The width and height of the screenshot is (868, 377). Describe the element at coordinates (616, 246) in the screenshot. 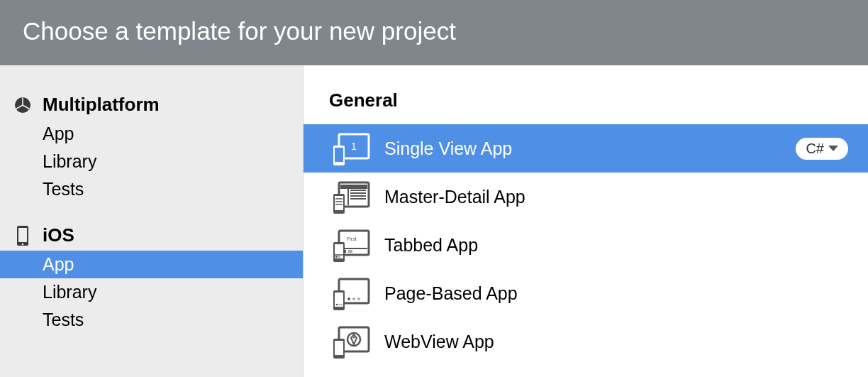

I see `template-label: Tabbed App` at that location.